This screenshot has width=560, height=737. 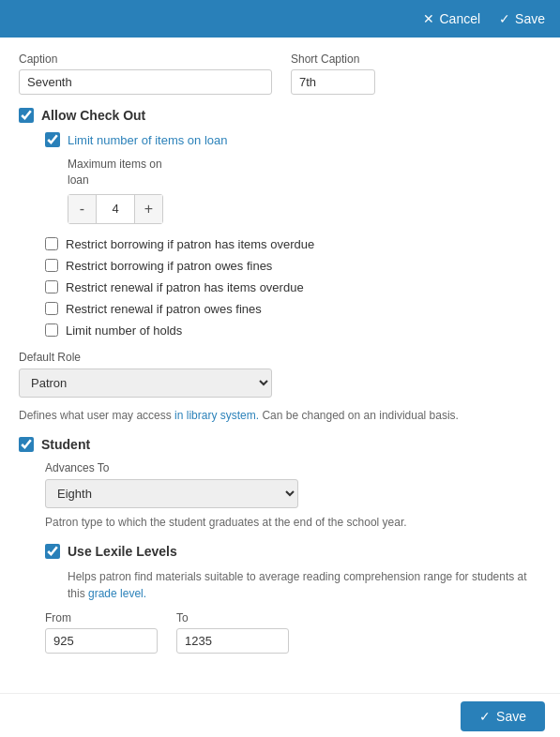 What do you see at coordinates (304, 173) in the screenshot?
I see `max-items-label: Maximum items onloan` at bounding box center [304, 173].